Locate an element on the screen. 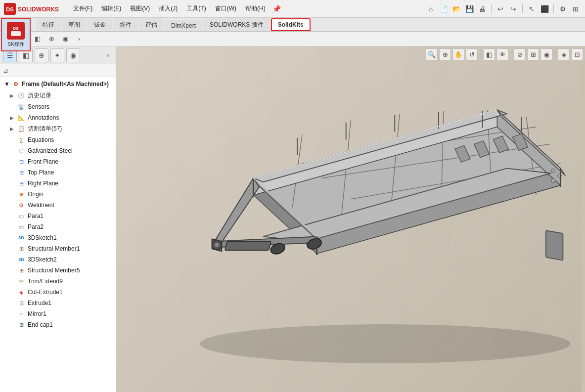 This screenshot has height=392, width=585. tree-item-front-plane: ⊟ Front Plane is located at coordinates (58, 162).